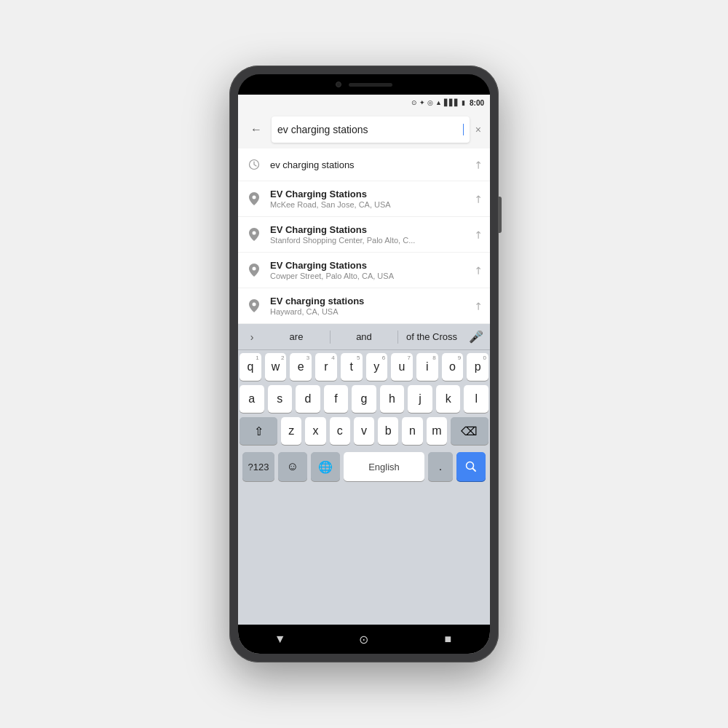 The image size is (728, 728). I want to click on key-z: z, so click(291, 431).